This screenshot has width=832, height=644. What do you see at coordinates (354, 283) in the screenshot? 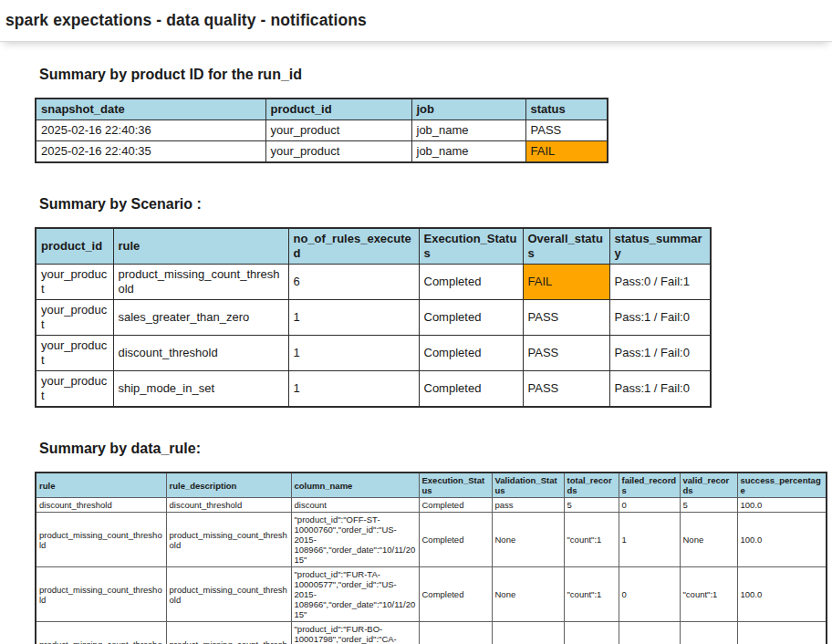
I see `table-cell: 6` at bounding box center [354, 283].